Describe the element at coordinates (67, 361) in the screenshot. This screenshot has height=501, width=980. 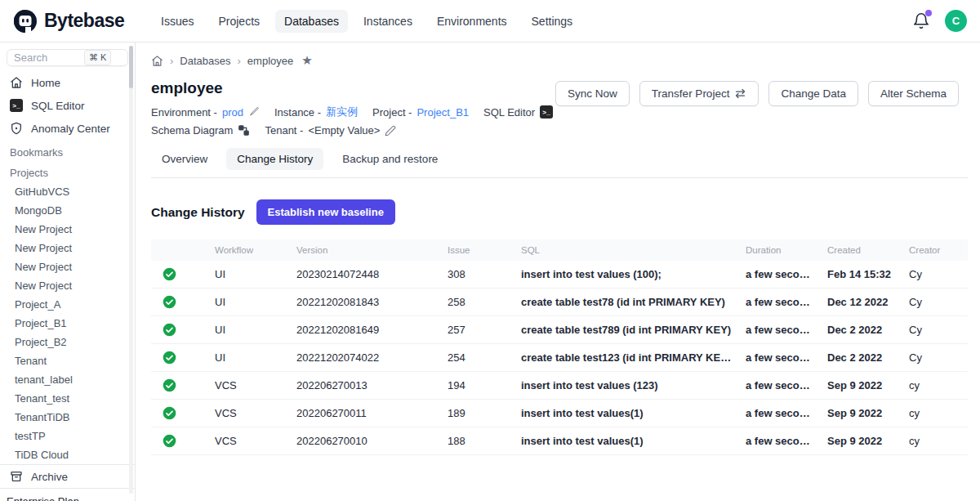
I see `sidebar-project-item: Tenant` at that location.